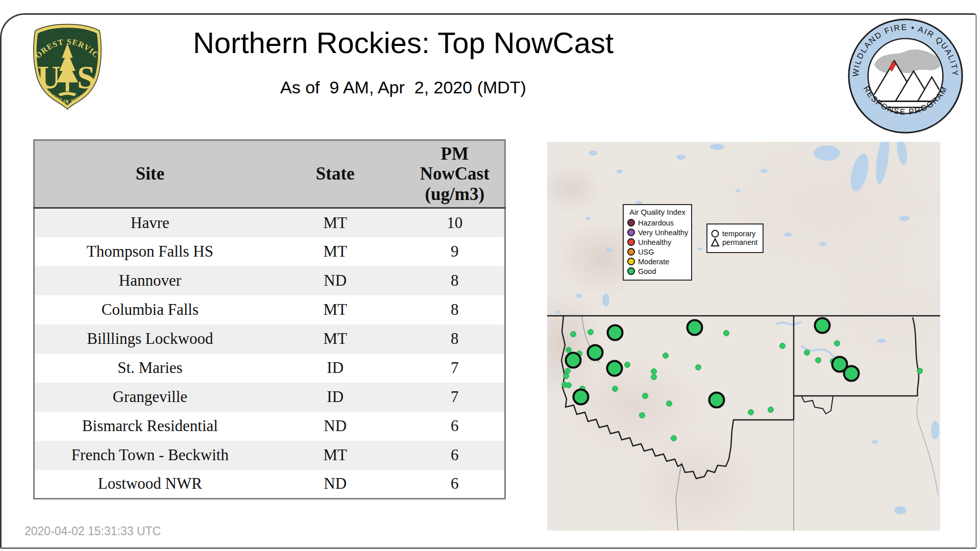  What do you see at coordinates (715, 238) in the screenshot?
I see `marker-type-icons` at bounding box center [715, 238].